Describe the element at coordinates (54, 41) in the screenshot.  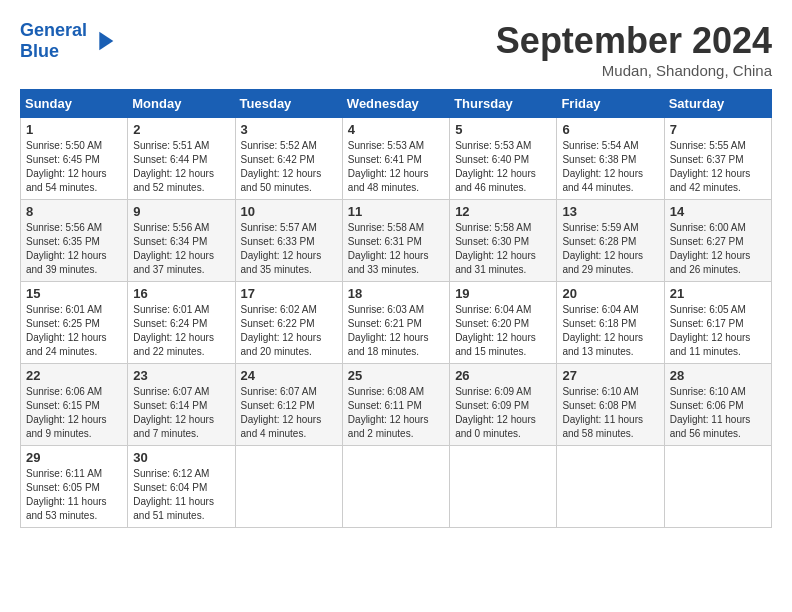
I see `logo-text: General Blue` at that location.